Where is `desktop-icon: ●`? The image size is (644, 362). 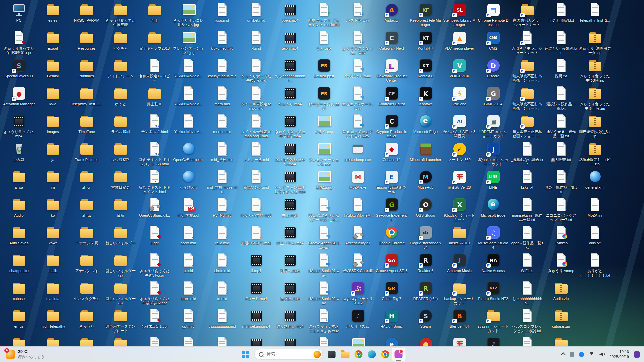 desktop-icon: ● is located at coordinates (425, 341).